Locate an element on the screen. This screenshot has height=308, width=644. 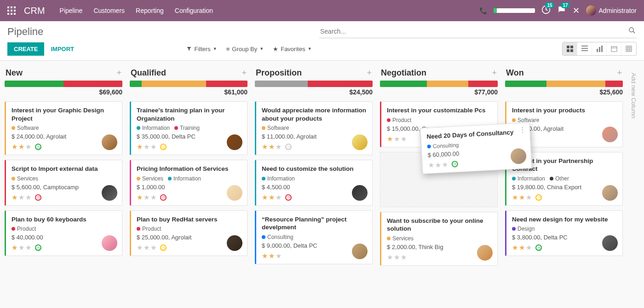
kanban-card: “Resource Planning” project develpment C… is located at coordinates (314, 238).